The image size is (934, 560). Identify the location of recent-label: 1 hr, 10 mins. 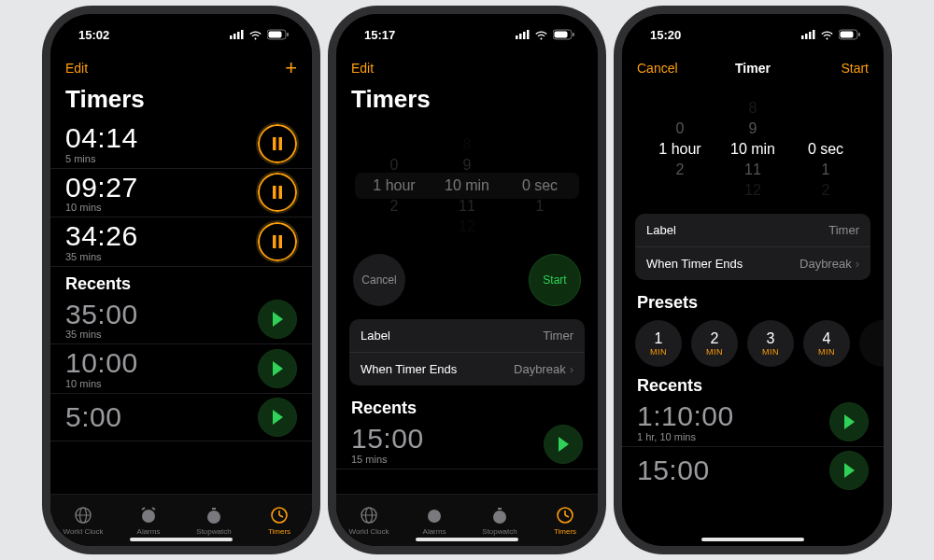
(686, 437).